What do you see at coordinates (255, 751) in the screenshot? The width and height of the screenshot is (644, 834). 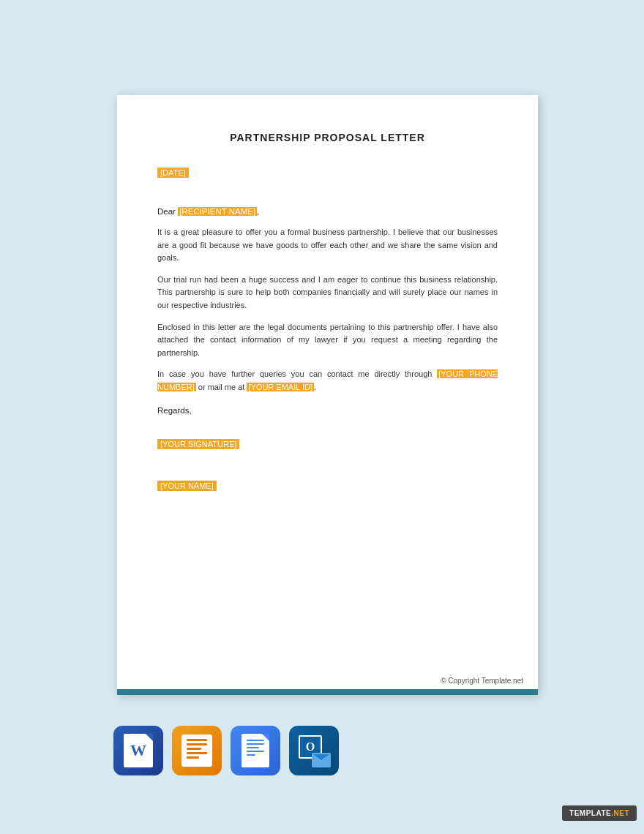 I see `app-icon-google-docs` at bounding box center [255, 751].